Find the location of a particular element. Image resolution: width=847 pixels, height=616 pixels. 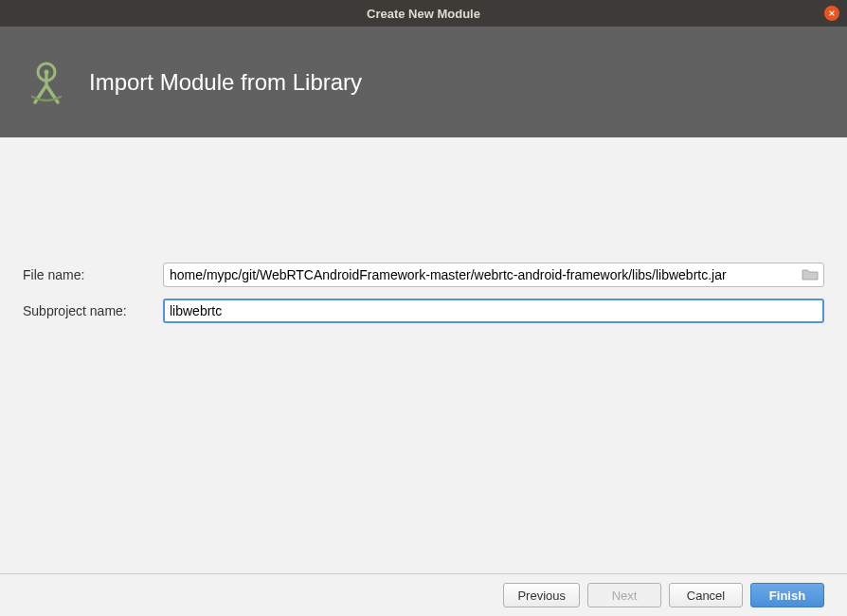

window-title: Create New Module is located at coordinates (424, 13).